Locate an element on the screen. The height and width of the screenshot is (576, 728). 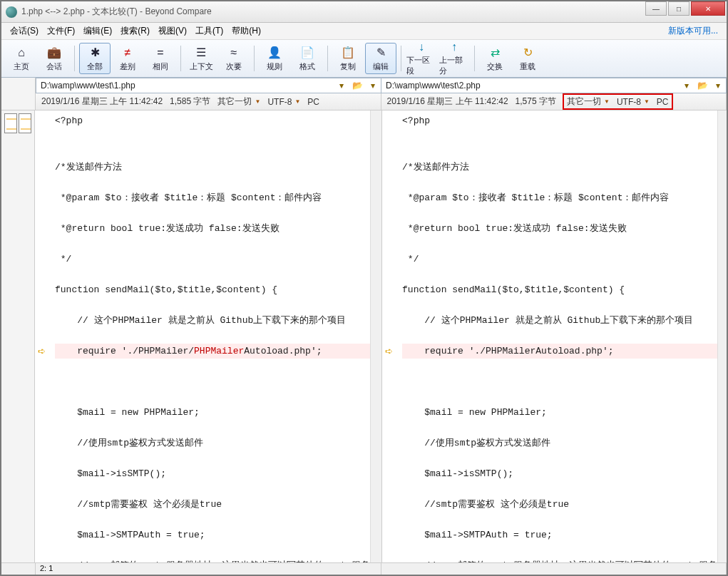
left-path-dropdown: ▾ is located at coordinates (342, 86).